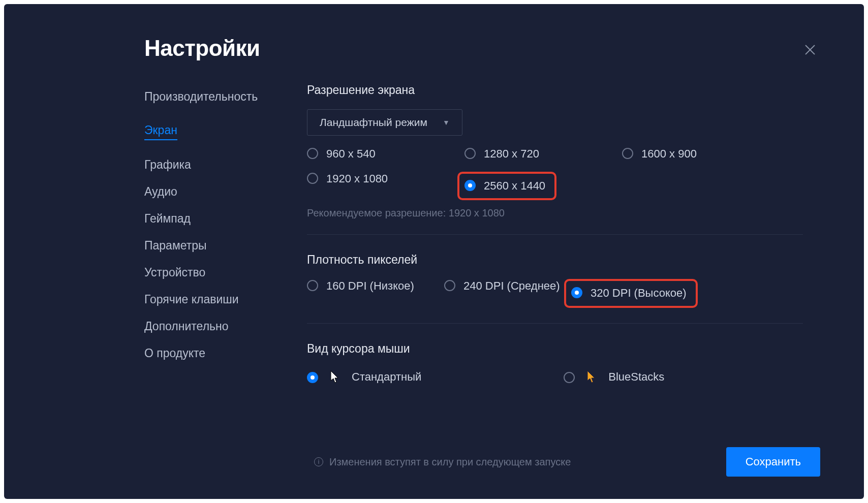  I want to click on sidebar-item-gamepad: Геймпад, so click(226, 218).